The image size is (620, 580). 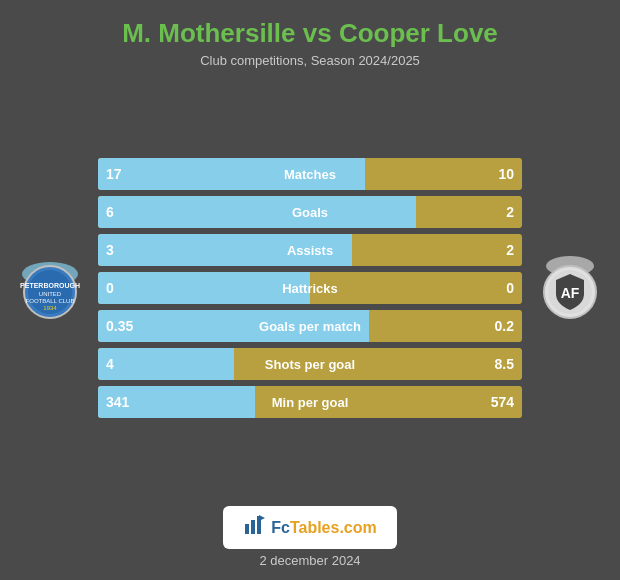 I want to click on team-logo-left: PETERBOROUGH UNITED FOOTBALL CLUB 1934, so click(x=50, y=288).